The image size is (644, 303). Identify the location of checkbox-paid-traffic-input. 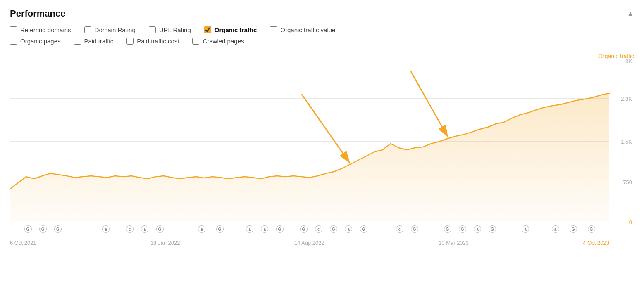
(78, 41).